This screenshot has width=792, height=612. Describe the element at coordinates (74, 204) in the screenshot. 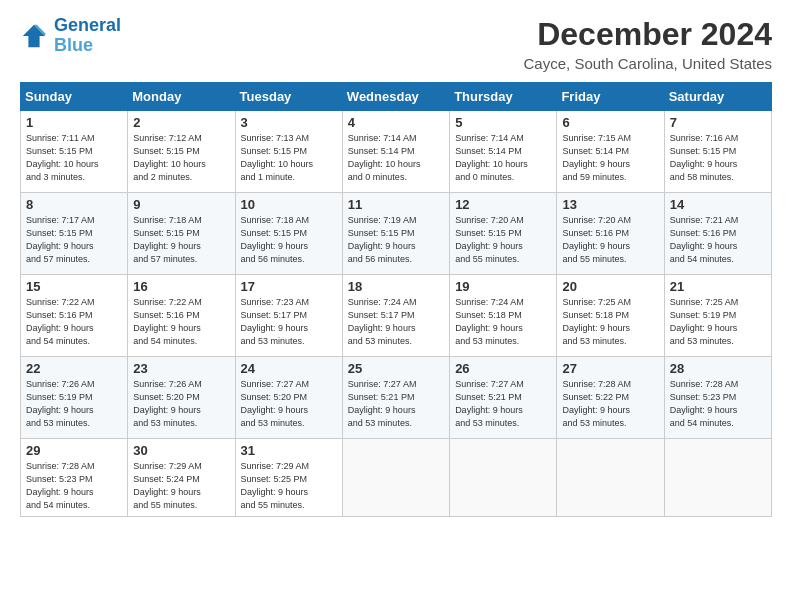

I see `day-number: 8` at that location.